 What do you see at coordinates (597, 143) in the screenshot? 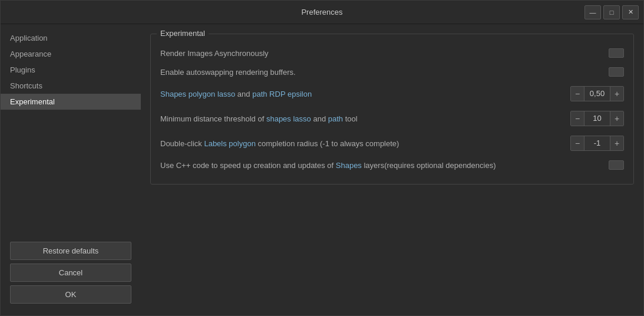
I see `spinbox-double-click: − -1 +` at bounding box center [597, 143].